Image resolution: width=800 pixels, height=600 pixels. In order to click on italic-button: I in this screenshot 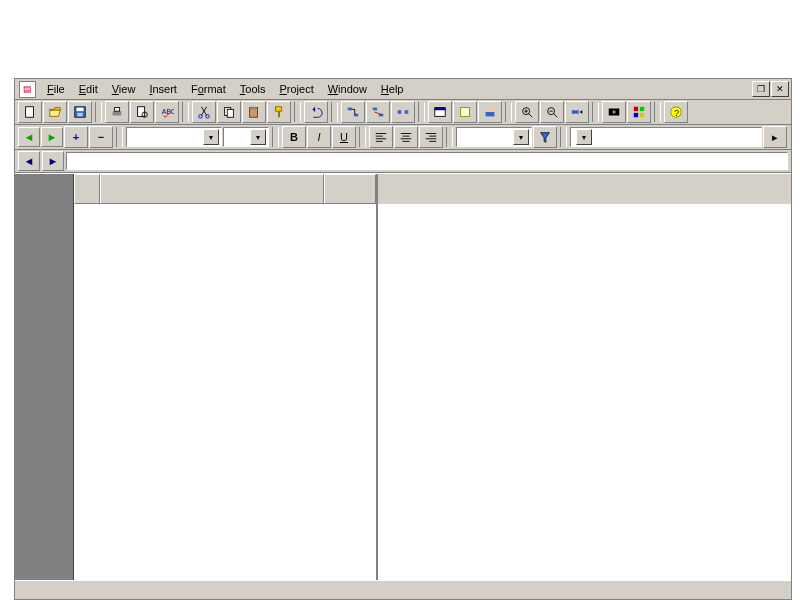, I will do `click(319, 137)`.